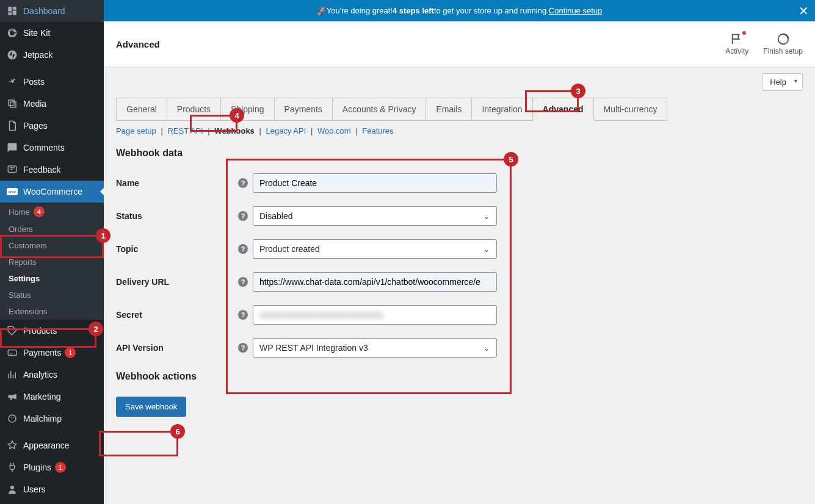 This screenshot has height=504, width=815. What do you see at coordinates (177, 348) in the screenshot?
I see `label-api: API Version` at bounding box center [177, 348].